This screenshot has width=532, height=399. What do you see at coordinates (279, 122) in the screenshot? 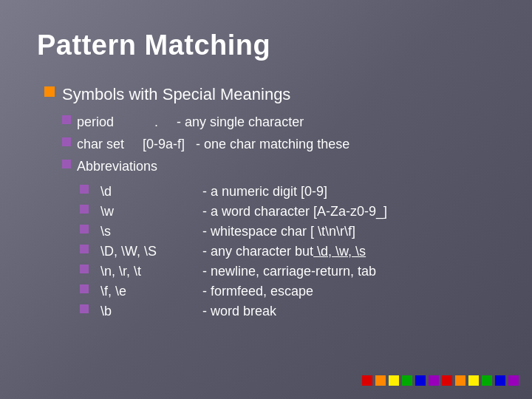
I see `period-item: period . - any single character` at bounding box center [279, 122].